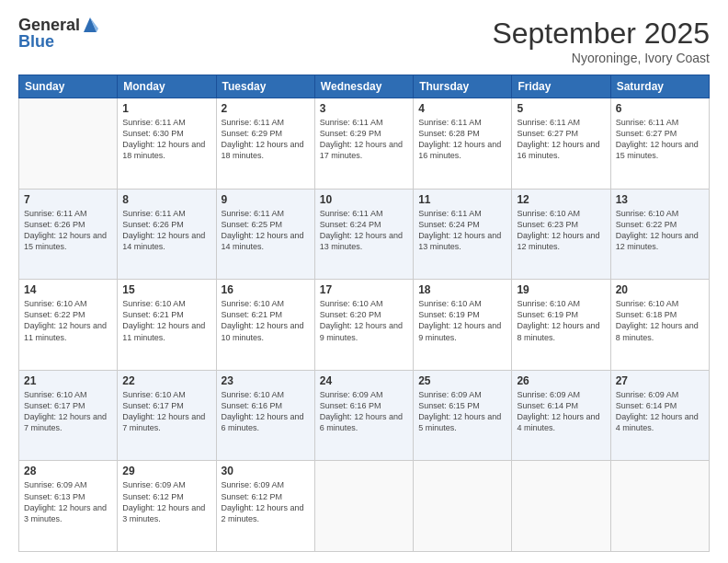  What do you see at coordinates (463, 416) in the screenshot?
I see `calendar-cell: 25Sunrise: 6:09 AMSunset: 6:15 PMDayligh…` at bounding box center [463, 416].